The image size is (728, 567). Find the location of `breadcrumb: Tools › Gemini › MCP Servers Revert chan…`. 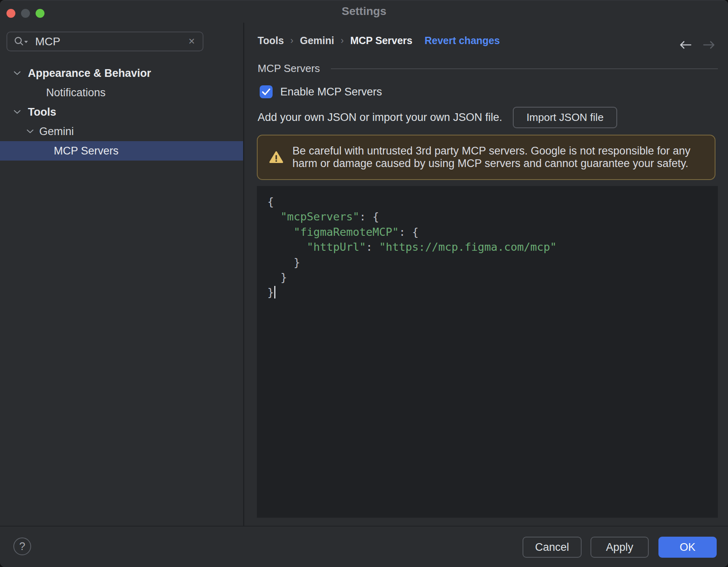

breadcrumb: Tools › Gemini › MCP Servers Revert chan… is located at coordinates (379, 40).